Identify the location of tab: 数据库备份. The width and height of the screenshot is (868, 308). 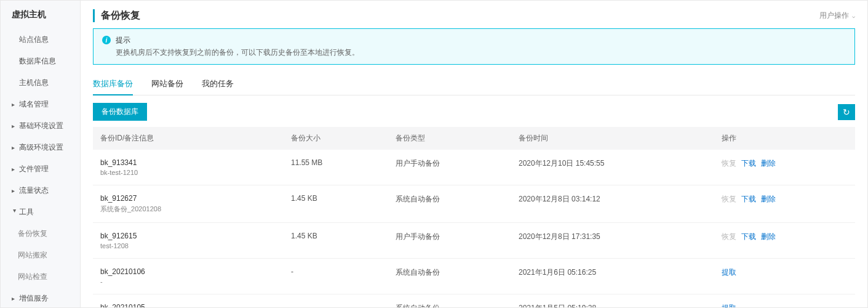
(113, 84).